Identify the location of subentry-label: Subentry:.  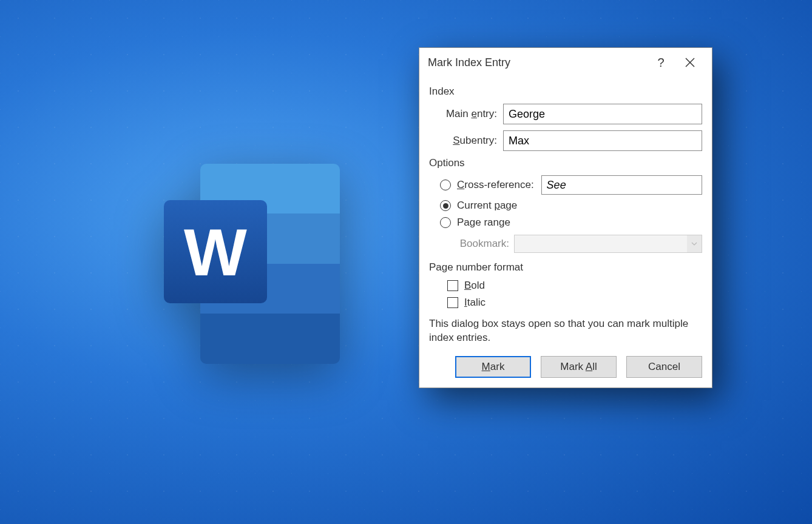
(466, 141).